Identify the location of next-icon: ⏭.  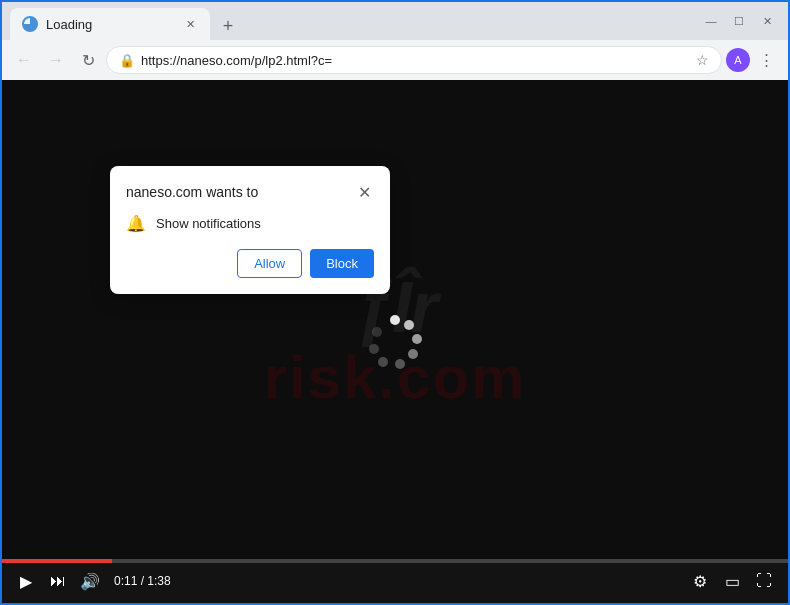
(58, 581).